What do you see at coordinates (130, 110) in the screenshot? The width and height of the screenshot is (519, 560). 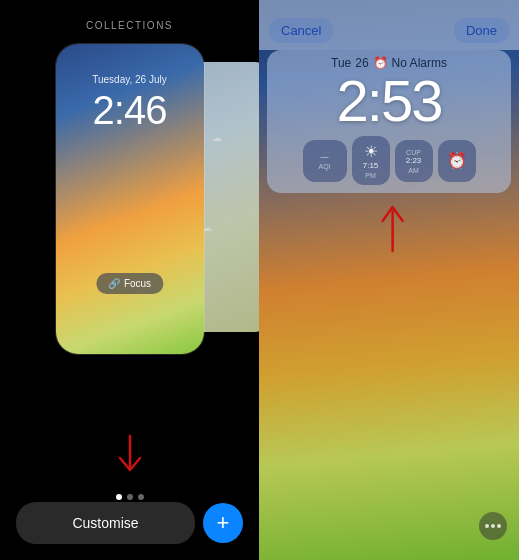 I see `phone-time: 2:46` at bounding box center [130, 110].